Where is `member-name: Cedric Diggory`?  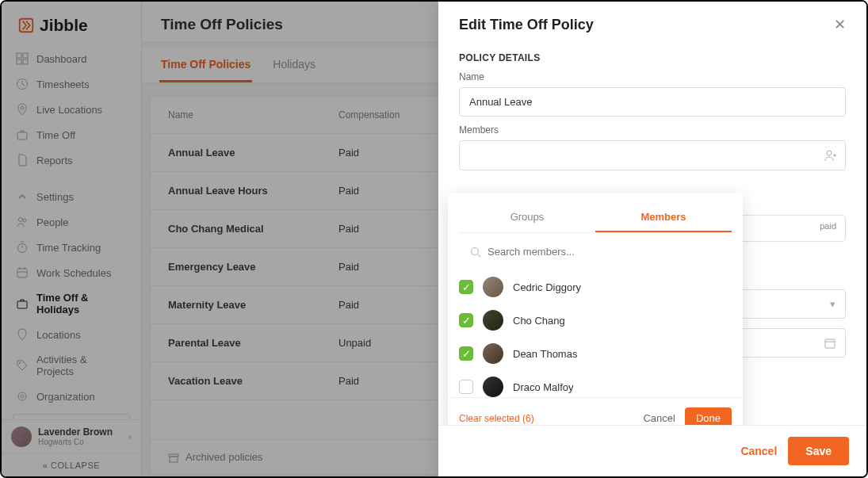
member-name: Cedric Diggory is located at coordinates (547, 287).